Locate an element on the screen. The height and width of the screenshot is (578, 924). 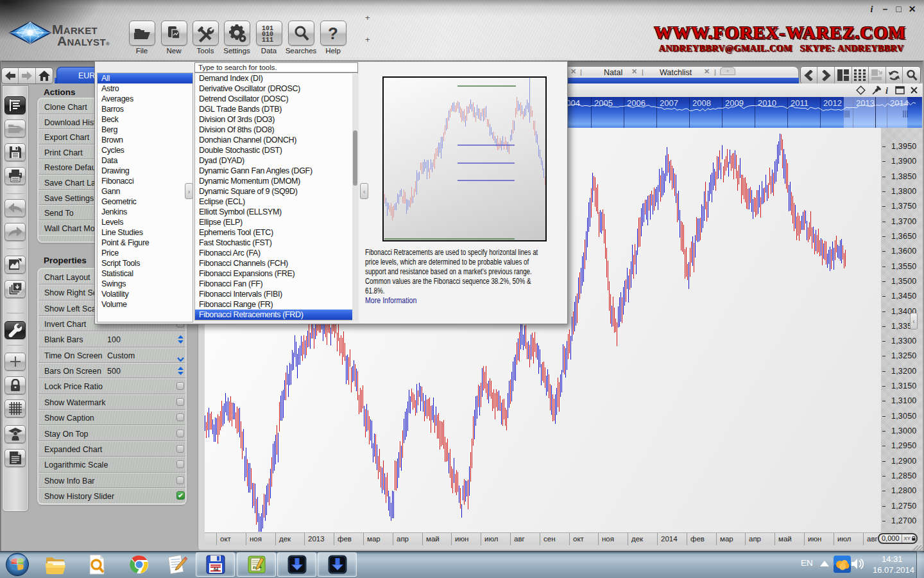
svg-text: 111 is located at coordinates (268, 40).